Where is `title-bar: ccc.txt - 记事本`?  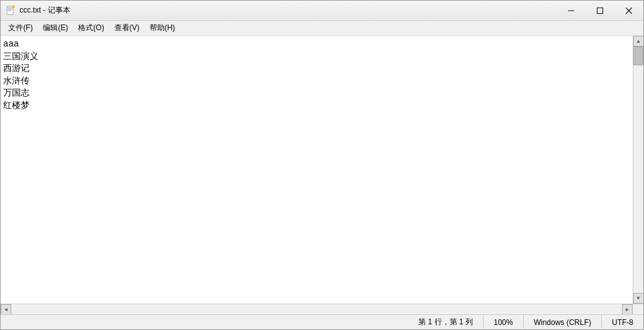
title-bar: ccc.txt - 记事本 is located at coordinates (322, 11).